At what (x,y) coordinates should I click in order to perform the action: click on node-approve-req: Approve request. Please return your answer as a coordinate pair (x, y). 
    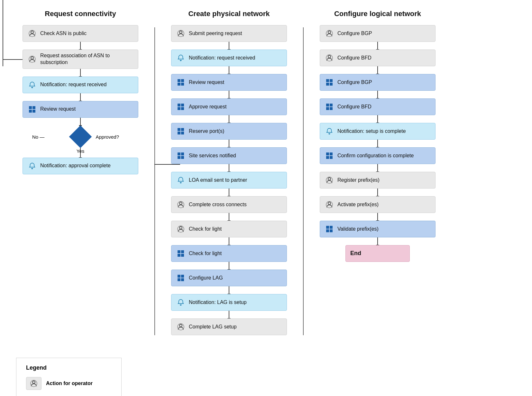
    Looking at the image, I should click on (229, 107).